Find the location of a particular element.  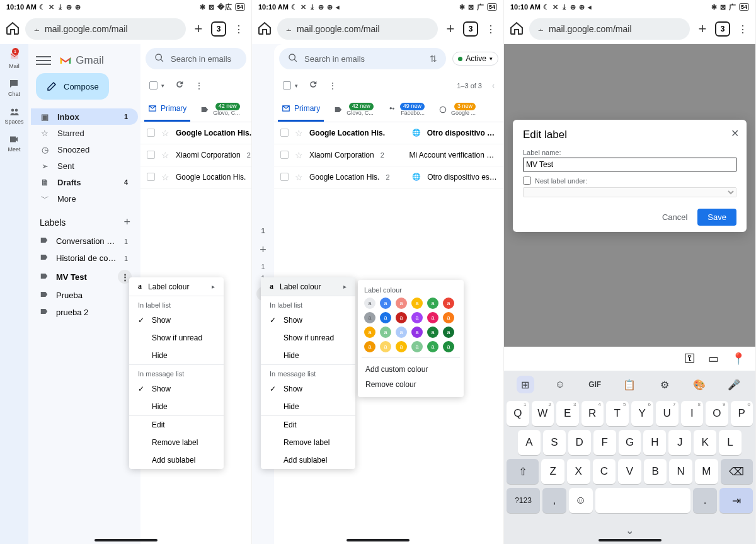

key-j: J is located at coordinates (680, 443).